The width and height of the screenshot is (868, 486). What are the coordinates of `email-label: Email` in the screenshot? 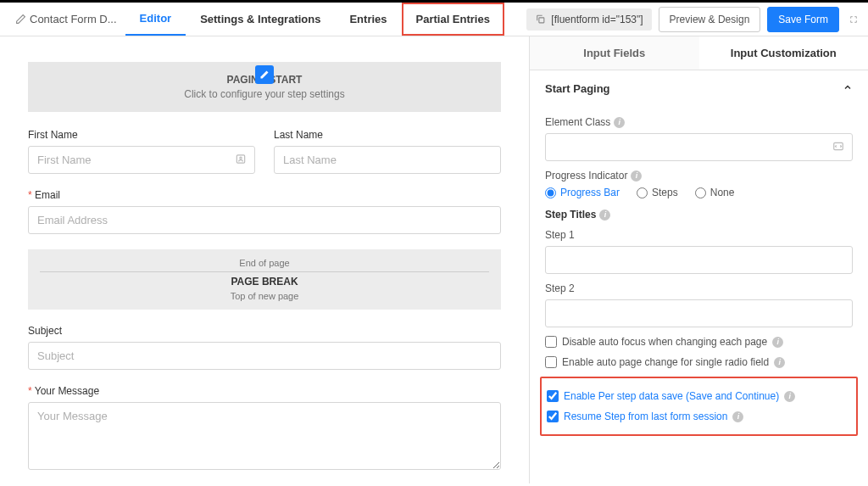 It's located at (264, 195).